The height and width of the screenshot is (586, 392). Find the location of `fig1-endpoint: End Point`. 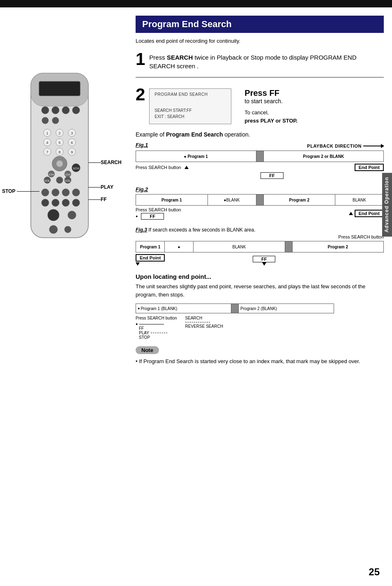

fig1-endpoint: End Point is located at coordinates (369, 167).